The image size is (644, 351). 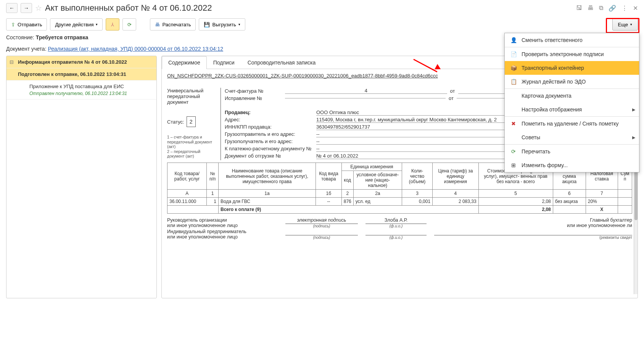 What do you see at coordinates (514, 124) in the screenshot?
I see `delete-mark-icon: ✖` at bounding box center [514, 124].